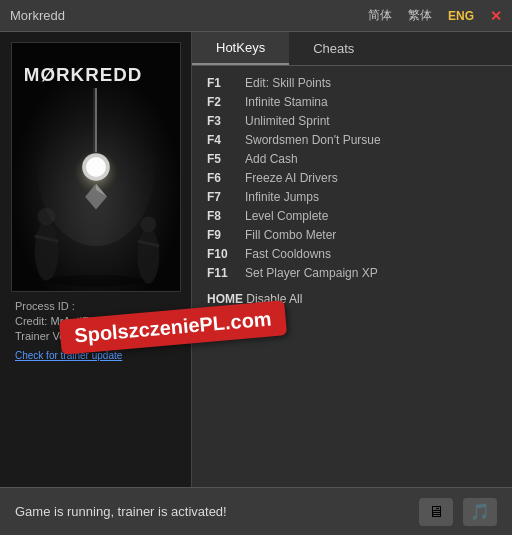  Describe the element at coordinates (226, 197) in the screenshot. I see `hotkey-key-f7: F7` at that location.